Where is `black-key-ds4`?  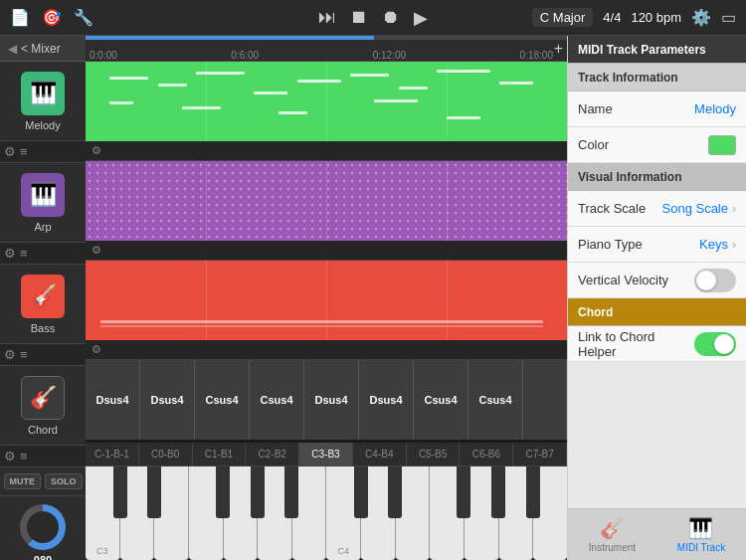
black-key-ds4 is located at coordinates (395, 492).